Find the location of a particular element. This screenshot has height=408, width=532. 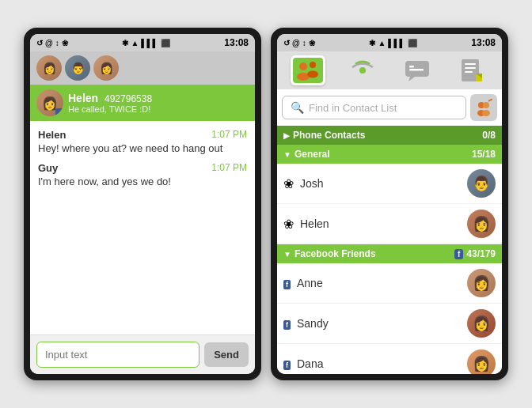

at-icon-r: @ is located at coordinates (296, 43).